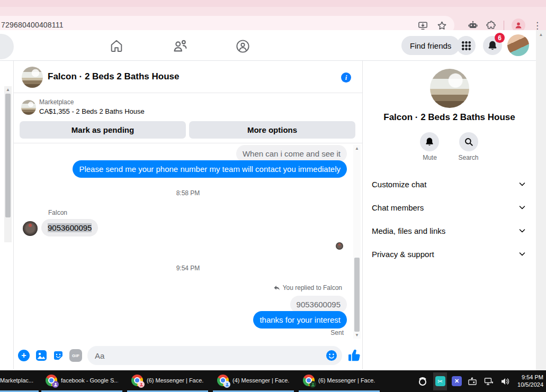 The height and width of the screenshot is (392, 546). I want to click on conversation-list-scrollbar: ▲, so click(8, 164).